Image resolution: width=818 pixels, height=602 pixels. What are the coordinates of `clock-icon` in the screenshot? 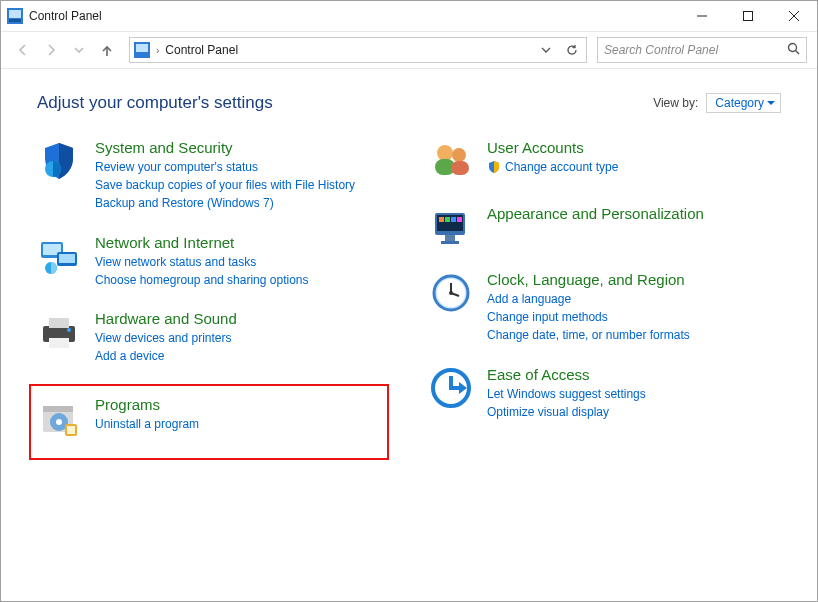 It's located at (451, 293).